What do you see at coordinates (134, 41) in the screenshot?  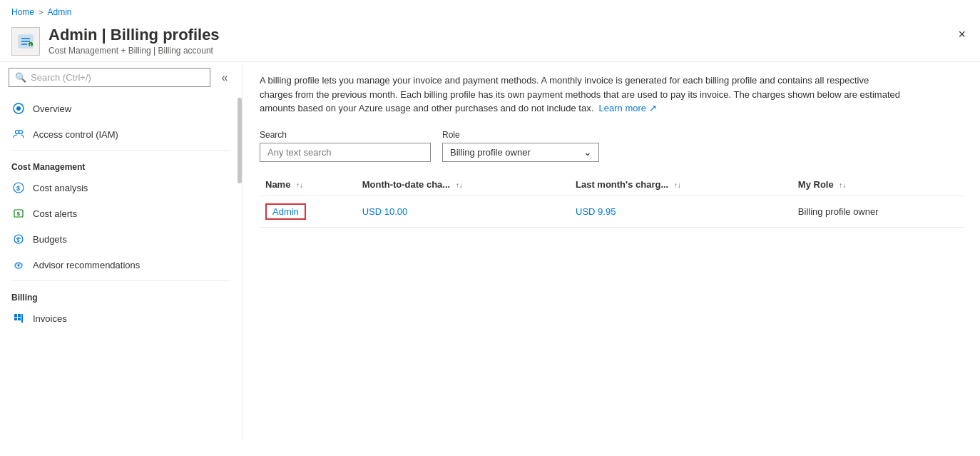 I see `header-text: Admin | Billing profiles Cost Management…` at bounding box center [134, 41].